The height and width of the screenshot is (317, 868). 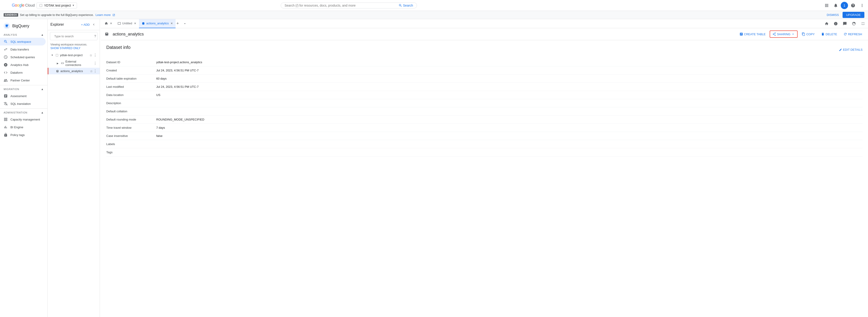 I want to click on search-icon, so click(x=400, y=5).